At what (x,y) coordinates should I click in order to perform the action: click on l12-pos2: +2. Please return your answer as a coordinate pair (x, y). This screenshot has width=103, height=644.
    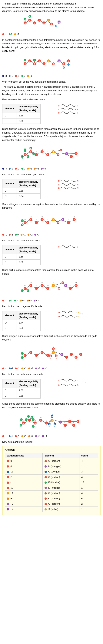
    Looking at the image, I should click on (31, 436).